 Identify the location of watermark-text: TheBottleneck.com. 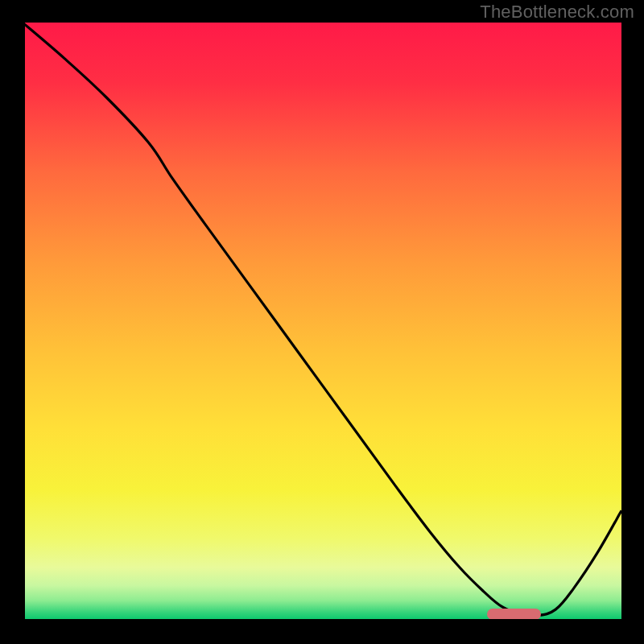
(557, 12).